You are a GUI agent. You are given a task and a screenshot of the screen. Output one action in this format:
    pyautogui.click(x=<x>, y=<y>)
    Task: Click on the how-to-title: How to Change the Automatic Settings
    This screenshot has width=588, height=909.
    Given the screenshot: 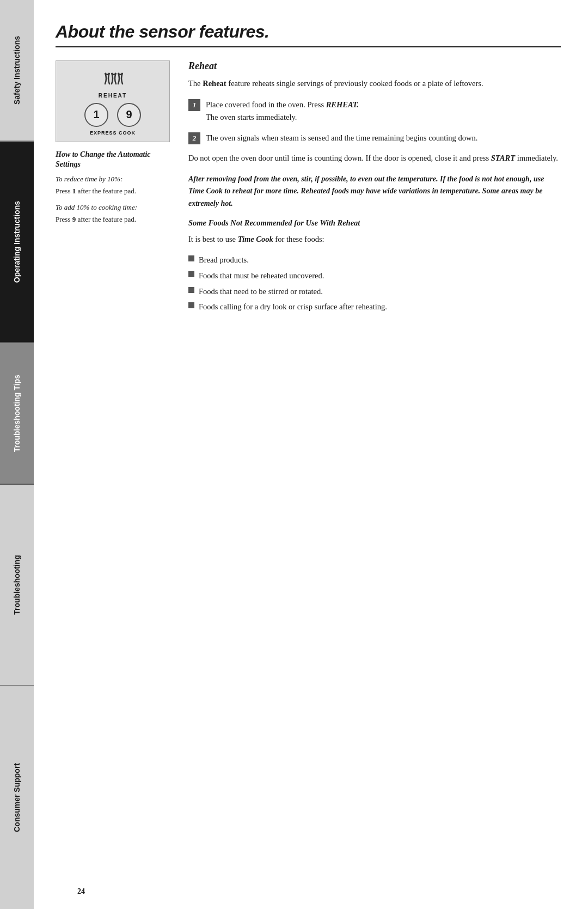 What is the action you would take?
    pyautogui.click(x=115, y=160)
    